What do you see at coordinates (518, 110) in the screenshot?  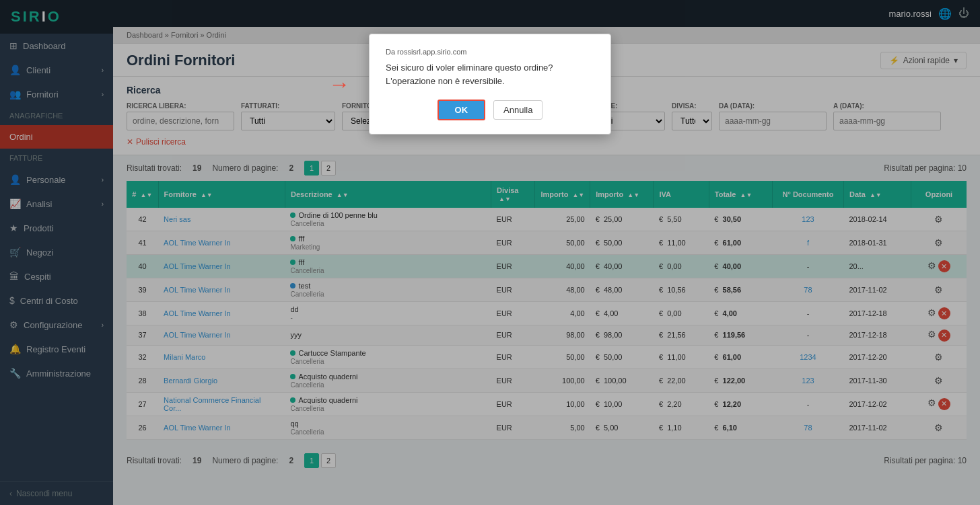 I see `dialog-annulla-button: Annulla` at bounding box center [518, 110].